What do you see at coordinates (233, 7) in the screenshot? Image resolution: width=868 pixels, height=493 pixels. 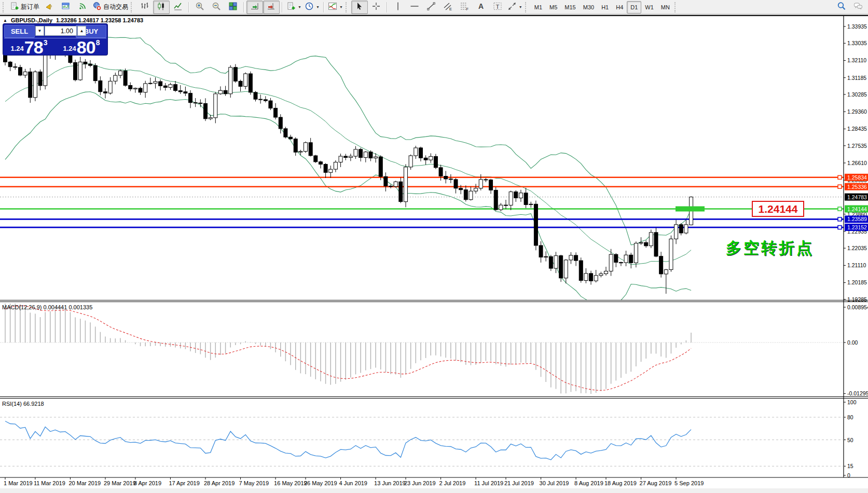 I see `tile-windows-button` at bounding box center [233, 7].